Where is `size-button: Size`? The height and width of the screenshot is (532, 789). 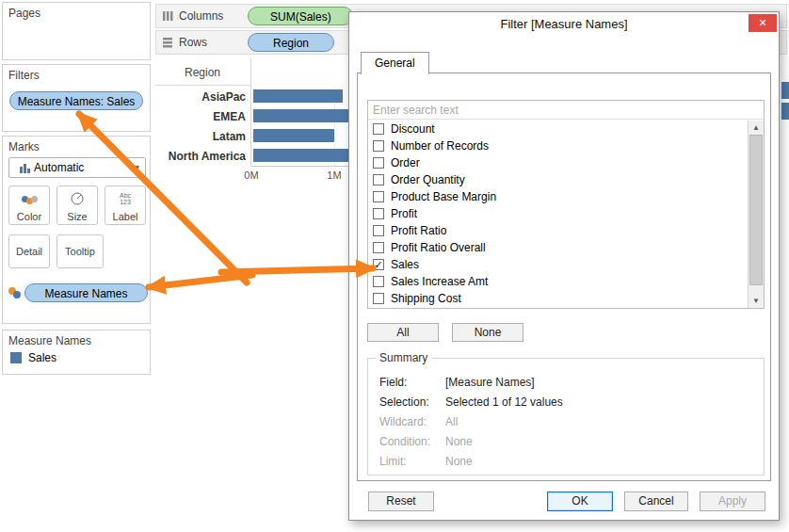 size-button: Size is located at coordinates (77, 205).